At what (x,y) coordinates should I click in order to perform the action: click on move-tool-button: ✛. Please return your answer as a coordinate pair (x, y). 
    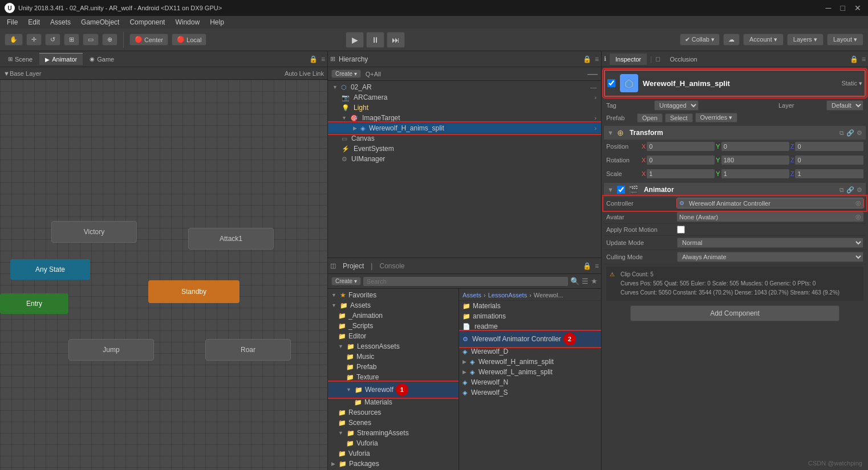
    Looking at the image, I should click on (34, 40).